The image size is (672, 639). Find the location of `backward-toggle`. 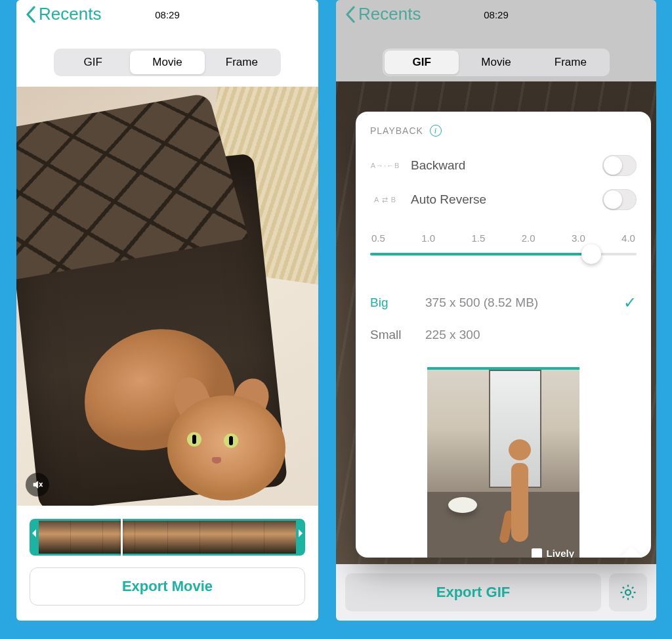

backward-toggle is located at coordinates (620, 165).